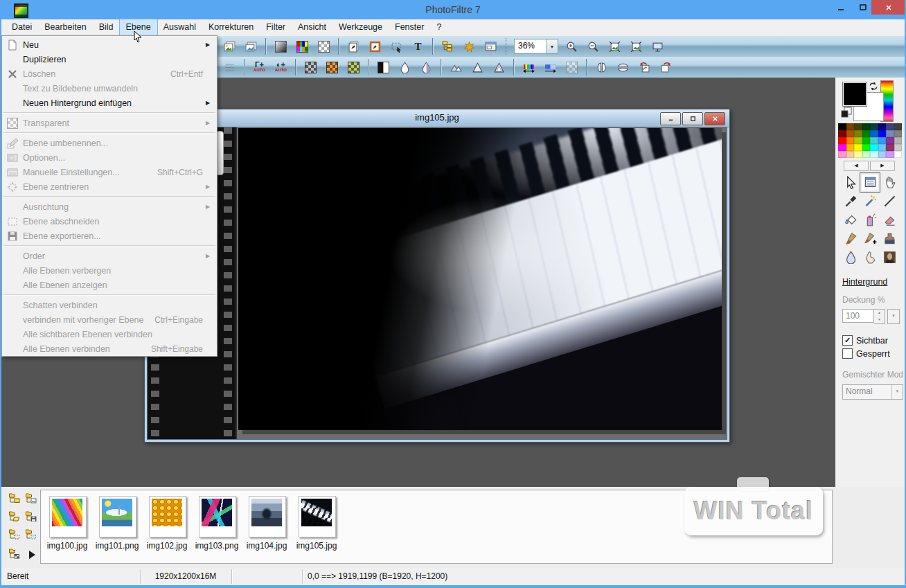 This screenshot has width=906, height=588. I want to click on gamma-auto-icon: Γ+AUTO, so click(259, 67).